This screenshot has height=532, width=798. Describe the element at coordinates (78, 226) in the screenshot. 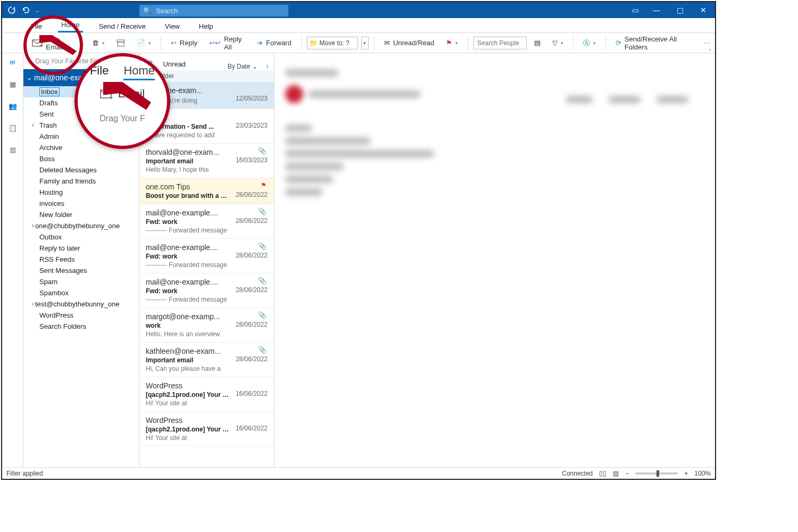

I see `folder-label: one@chubbythebunny_one` at that location.